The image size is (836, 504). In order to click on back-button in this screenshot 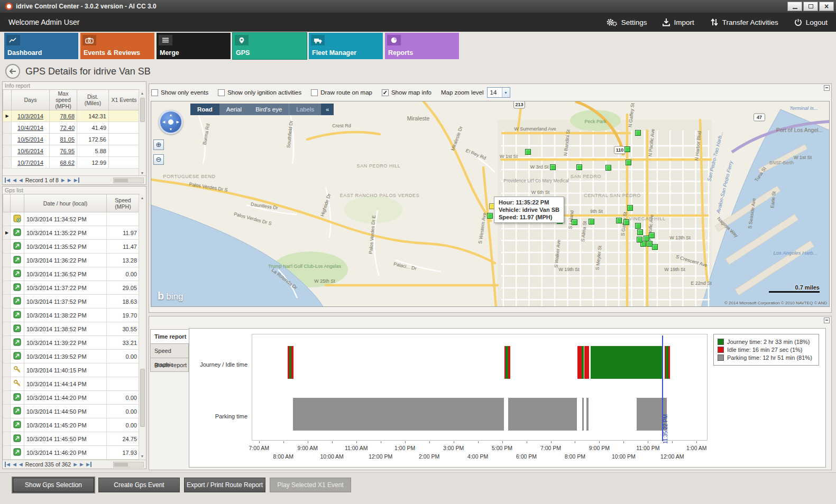, I will do `click(13, 71)`.